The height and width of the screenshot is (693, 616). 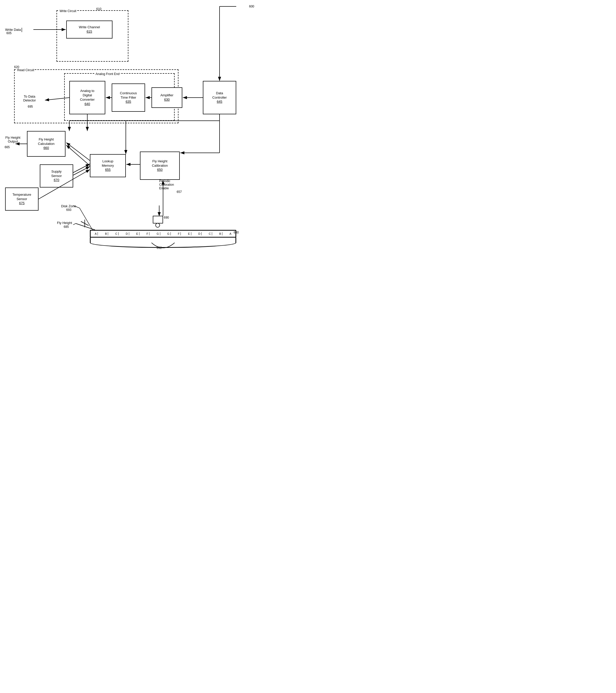 What do you see at coordinates (68, 206) in the screenshot?
I see `disk-zone-label: Disk Zone` at bounding box center [68, 206].